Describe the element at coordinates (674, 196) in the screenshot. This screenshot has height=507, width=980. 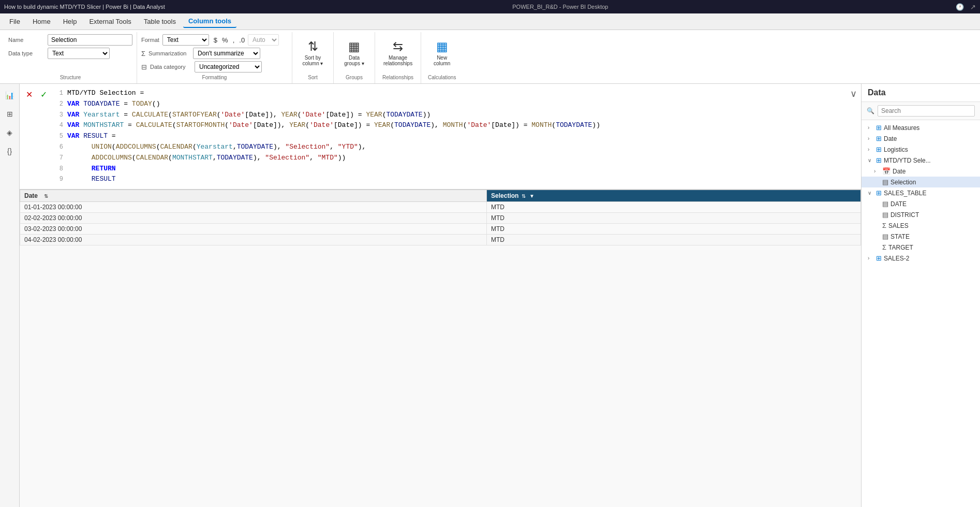
I see `selection-column-header: Selection ⇅ ▼` at that location.